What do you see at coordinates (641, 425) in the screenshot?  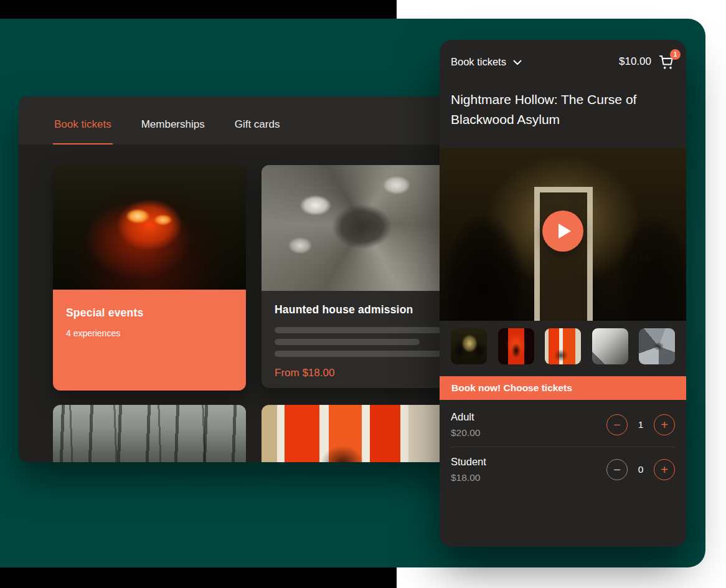 I see `ticket-count: 1` at bounding box center [641, 425].